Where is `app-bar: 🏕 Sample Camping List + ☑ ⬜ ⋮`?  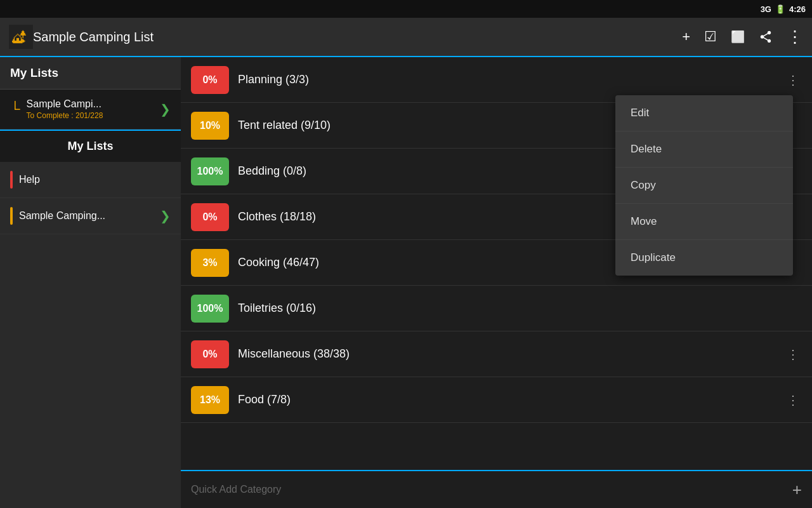
app-bar: 🏕 Sample Camping List + ☑ ⬜ ⋮ is located at coordinates (406, 37).